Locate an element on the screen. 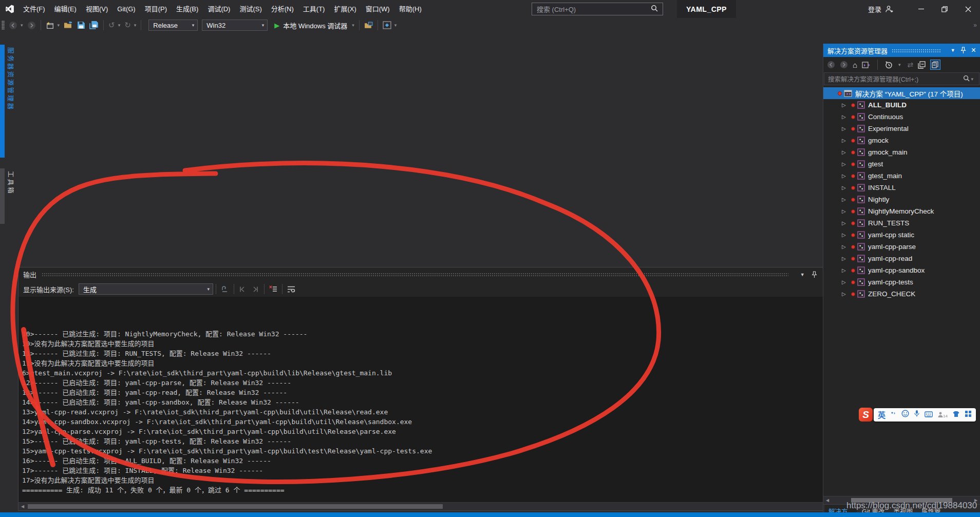 The height and width of the screenshot is (517, 980). switch-views-icon is located at coordinates (866, 65).